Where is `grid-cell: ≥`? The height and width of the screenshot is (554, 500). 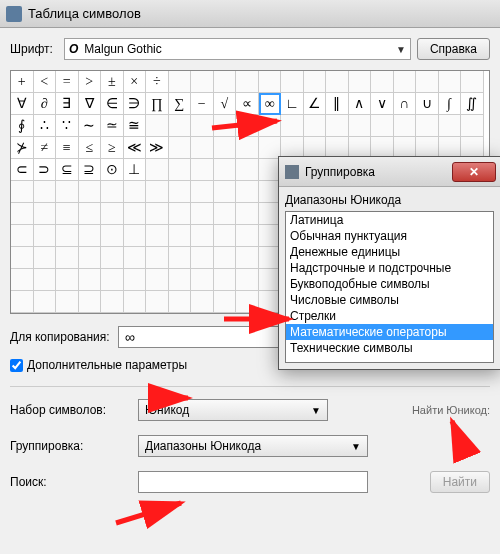 grid-cell: ≥ is located at coordinates (112, 148).